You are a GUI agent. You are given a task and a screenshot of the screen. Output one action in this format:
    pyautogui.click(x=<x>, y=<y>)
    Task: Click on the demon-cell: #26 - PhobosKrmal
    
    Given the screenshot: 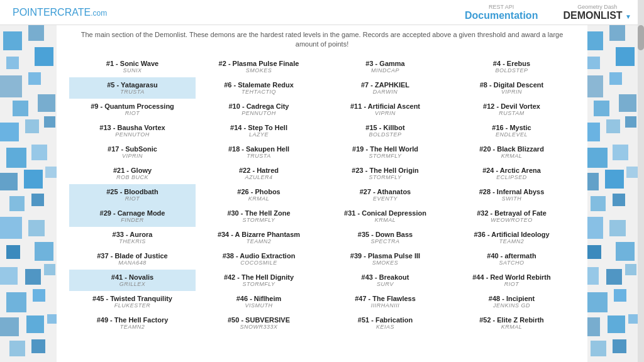 What is the action you would take?
    pyautogui.click(x=259, y=195)
    